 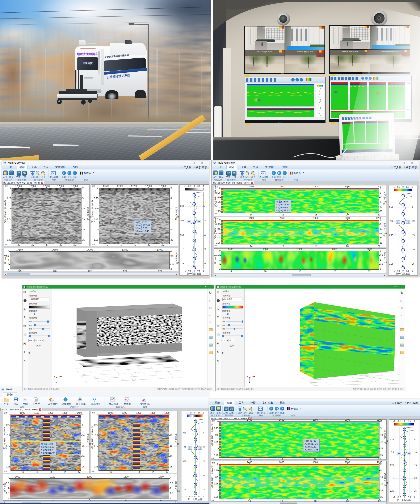 I want to click on svg-text: Z(m), so click(x=75, y=336).